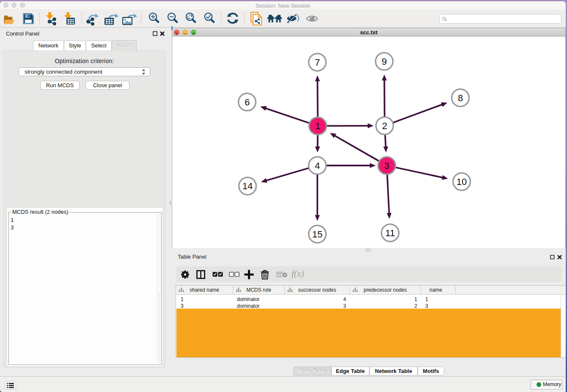 This screenshot has width=567, height=392. Describe the element at coordinates (248, 186) in the screenshot. I see `svg-text: 14` at that location.